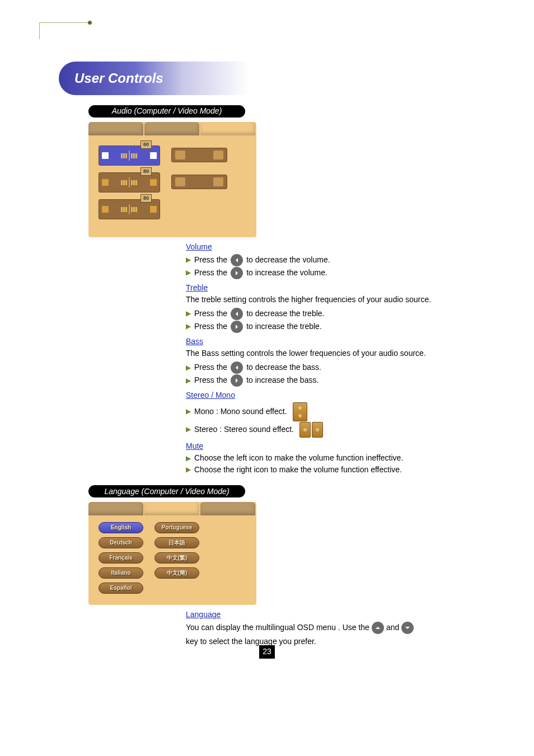  Describe the element at coordinates (199, 182) in the screenshot. I see `mute-selector` at that location.